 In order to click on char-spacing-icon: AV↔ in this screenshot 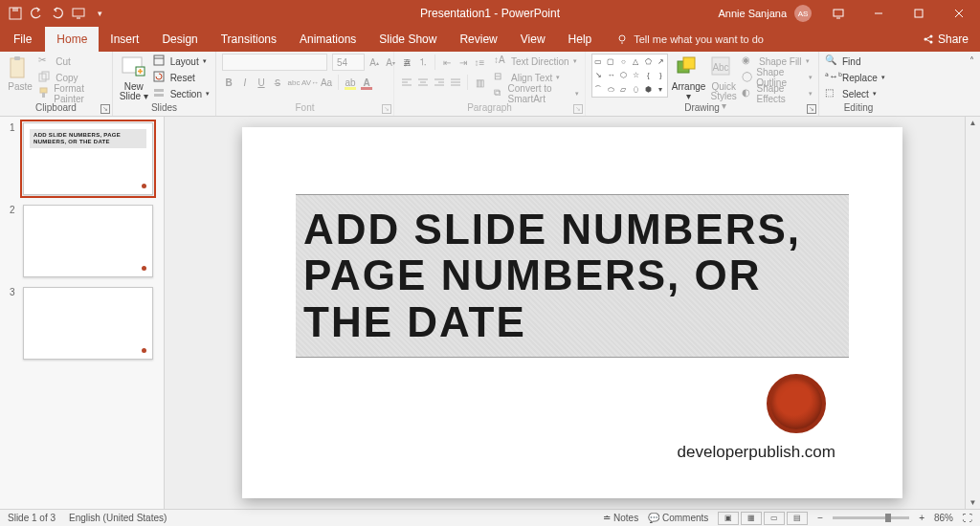, I will do `click(310, 82)`.